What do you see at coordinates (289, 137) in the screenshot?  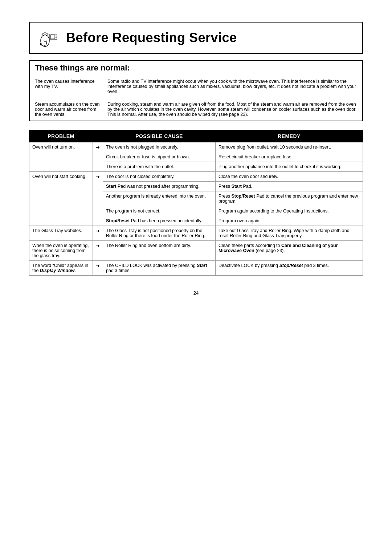 I see `header-remedy: Remedy` at bounding box center [289, 137].